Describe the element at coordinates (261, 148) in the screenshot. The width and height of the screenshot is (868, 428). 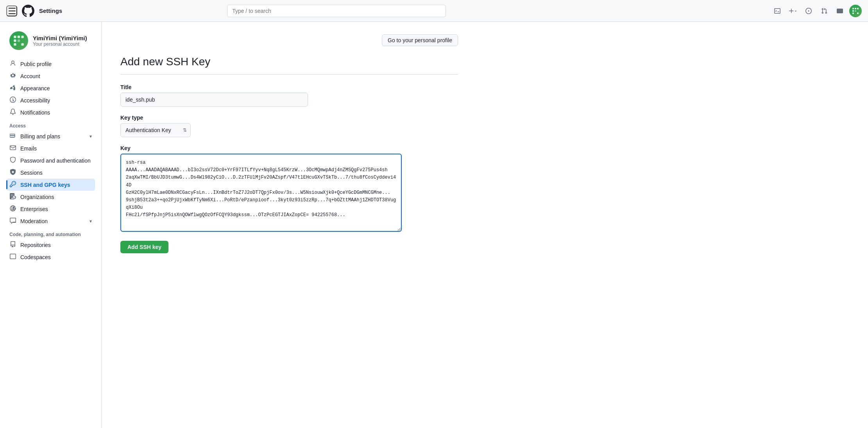
I see `key-label: Key` at that location.